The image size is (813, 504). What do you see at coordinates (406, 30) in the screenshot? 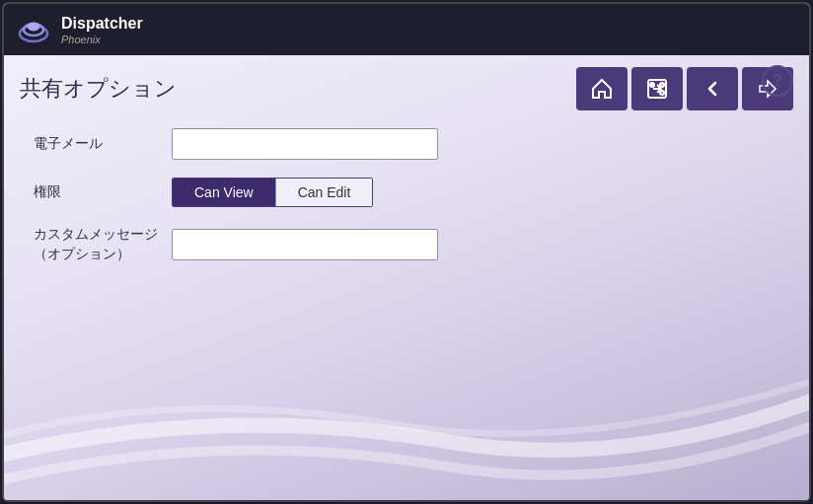
I see `titlebar: Dispatcher Phoenix` at bounding box center [406, 30].